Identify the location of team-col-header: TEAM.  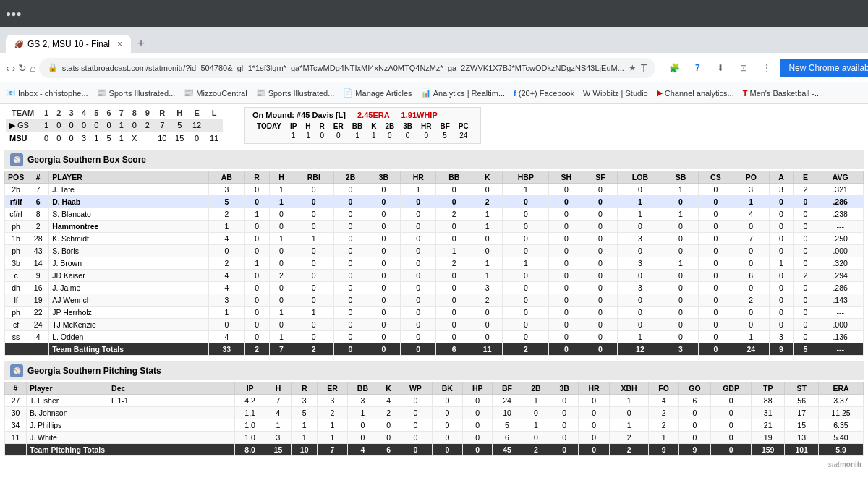
(23, 113).